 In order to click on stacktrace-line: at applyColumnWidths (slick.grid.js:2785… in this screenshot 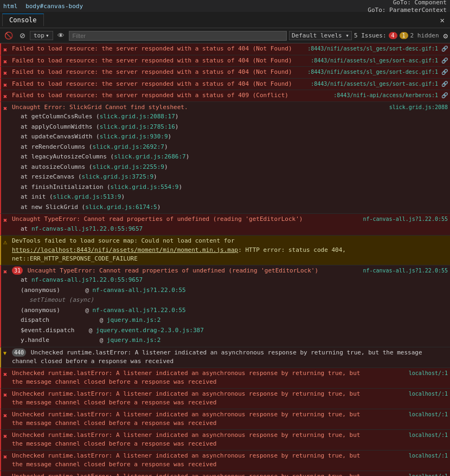, I will do `click(234, 127)`.